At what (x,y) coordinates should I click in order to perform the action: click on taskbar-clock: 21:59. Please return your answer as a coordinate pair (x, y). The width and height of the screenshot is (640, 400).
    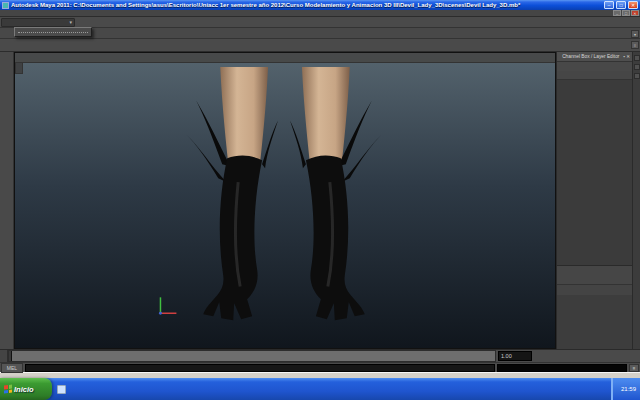
    Looking at the image, I should click on (628, 389).